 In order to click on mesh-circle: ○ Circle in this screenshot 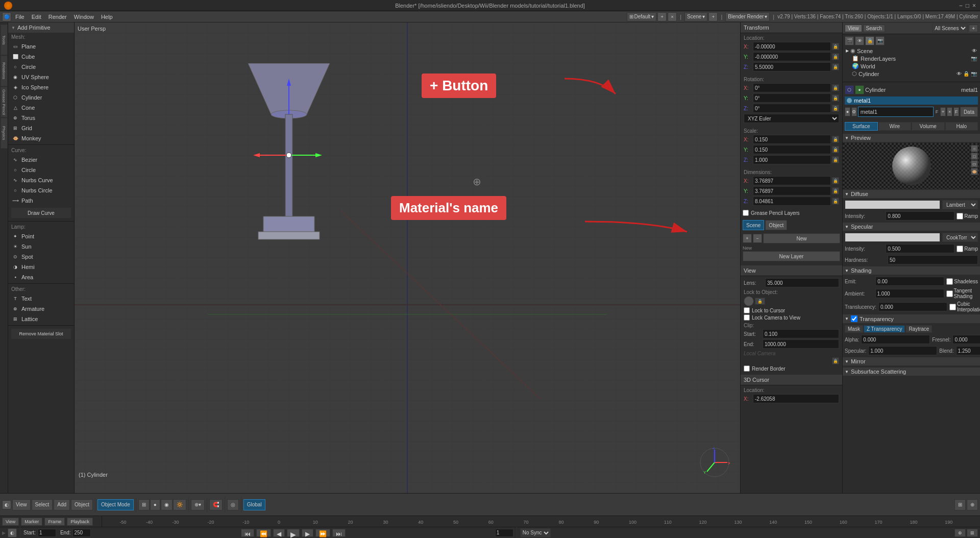, I will do `click(41, 67)`.